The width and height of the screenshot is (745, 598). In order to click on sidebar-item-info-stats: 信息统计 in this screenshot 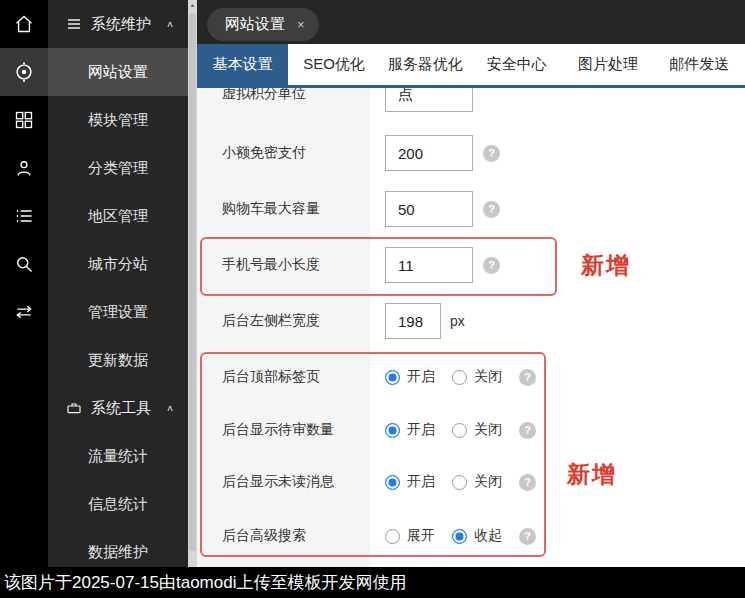, I will do `click(118, 504)`.